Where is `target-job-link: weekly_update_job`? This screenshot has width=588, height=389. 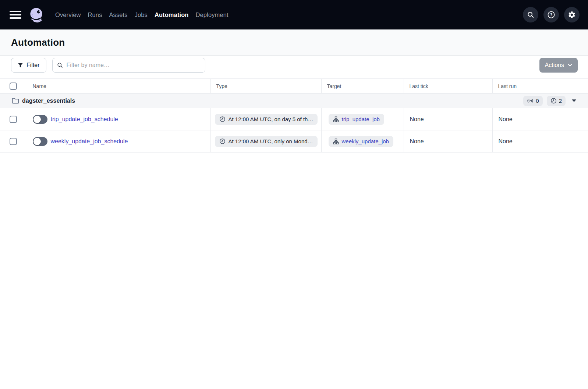
target-job-link: weekly_update_job is located at coordinates (365, 141).